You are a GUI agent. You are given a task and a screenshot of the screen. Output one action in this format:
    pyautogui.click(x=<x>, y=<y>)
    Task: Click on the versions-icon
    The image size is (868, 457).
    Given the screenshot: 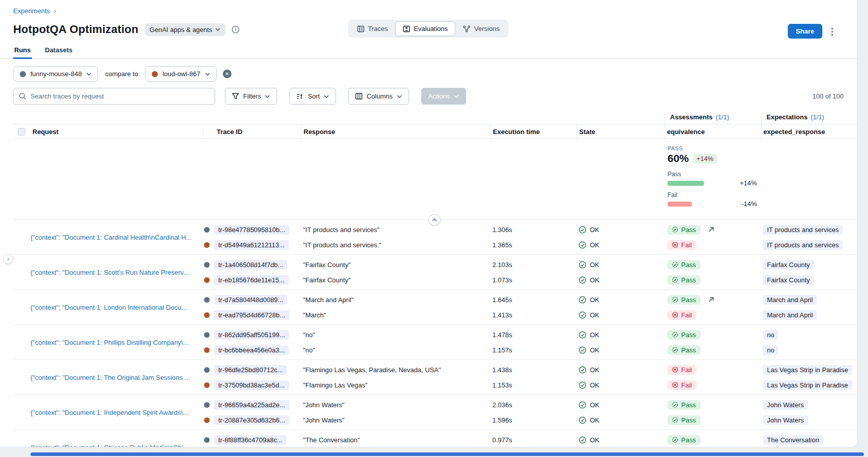 What is the action you would take?
    pyautogui.click(x=467, y=29)
    